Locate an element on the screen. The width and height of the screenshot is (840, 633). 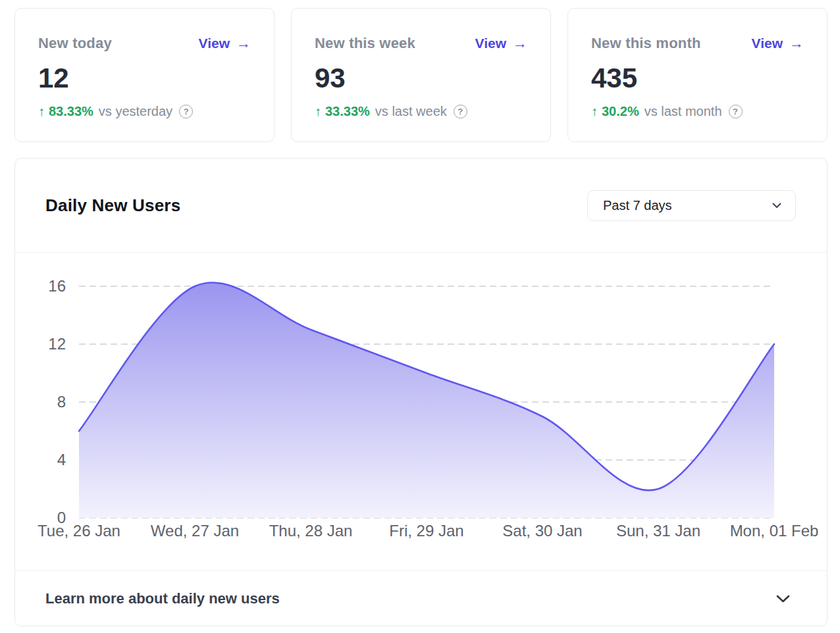
change-percent: 83.33% is located at coordinates (71, 112).